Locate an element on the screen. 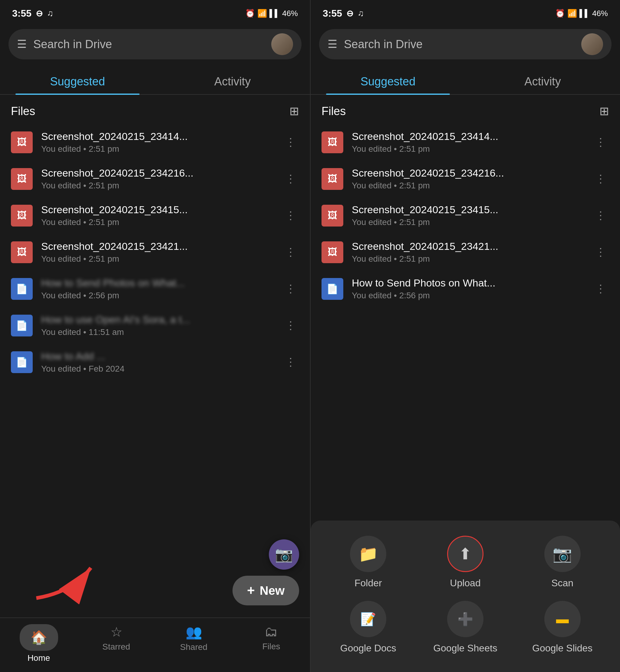  nav-shared-left: 👥 Shared is located at coordinates (194, 643).